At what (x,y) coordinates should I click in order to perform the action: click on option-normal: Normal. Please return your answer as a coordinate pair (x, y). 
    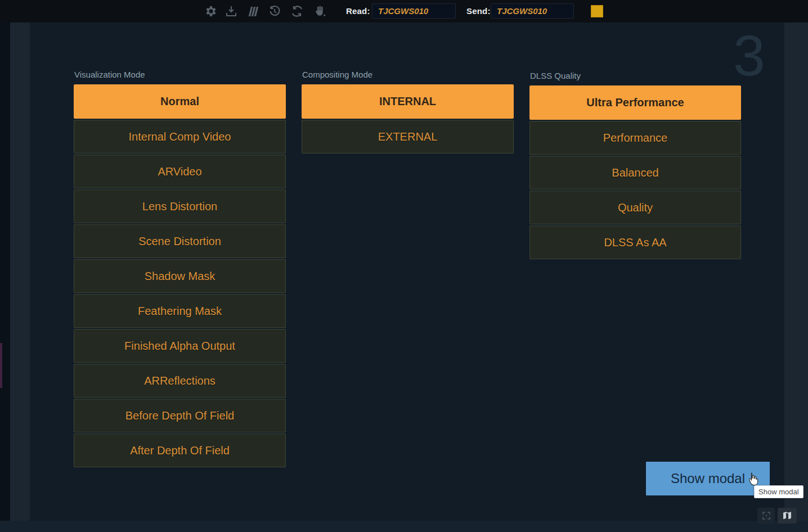
    Looking at the image, I should click on (180, 101).